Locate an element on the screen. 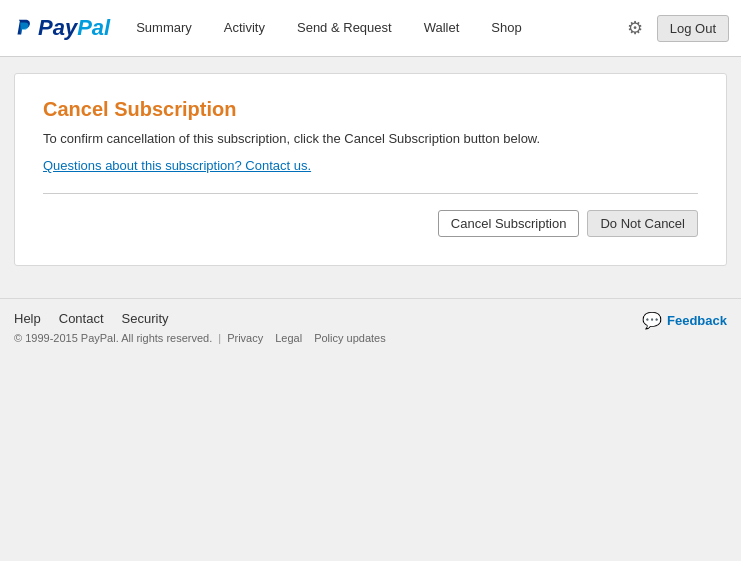 The height and width of the screenshot is (561, 741). footer-legal: Legal is located at coordinates (288, 338).